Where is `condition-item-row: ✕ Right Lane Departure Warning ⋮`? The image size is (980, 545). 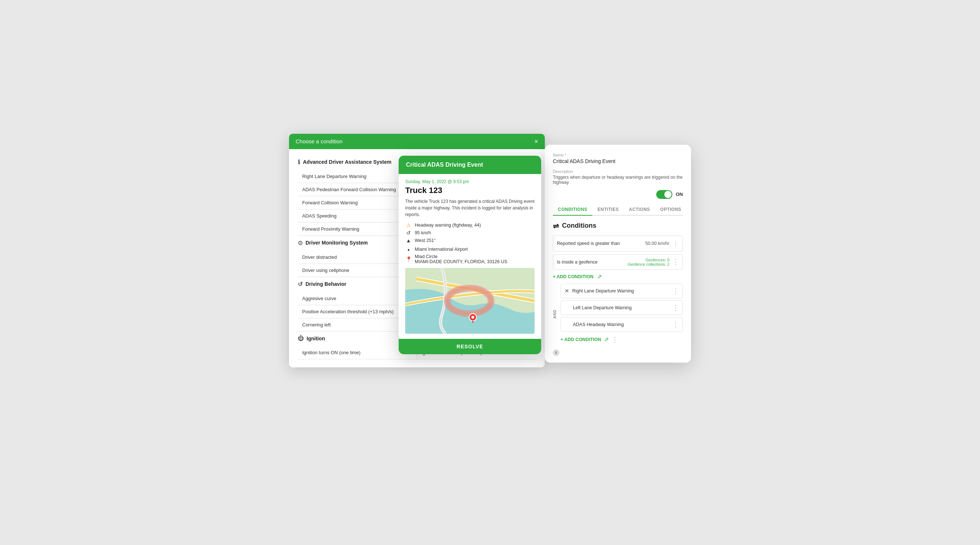 condition-item-row: ✕ Right Lane Departure Warning ⋮ is located at coordinates (622, 291).